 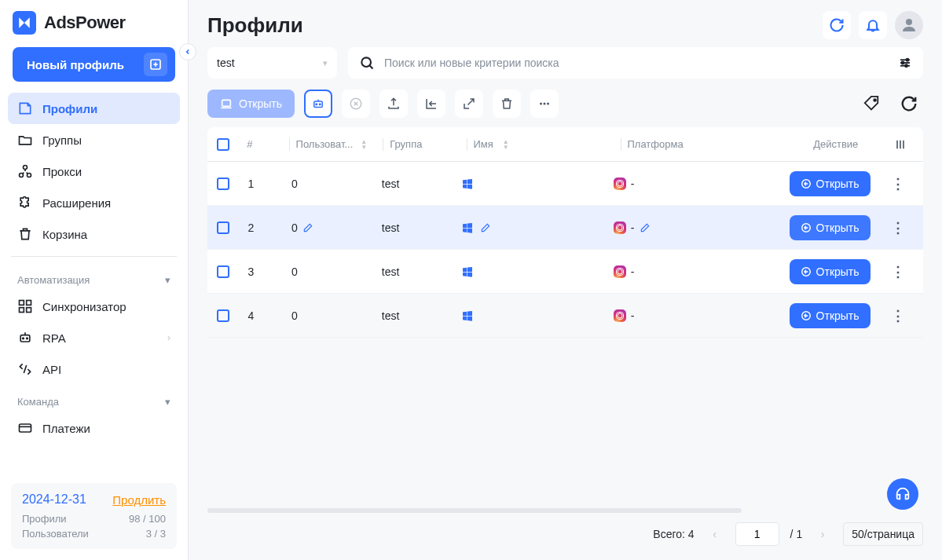 I want to click on sidebar-item-sync: Синхронизатор, so click(x=94, y=306).